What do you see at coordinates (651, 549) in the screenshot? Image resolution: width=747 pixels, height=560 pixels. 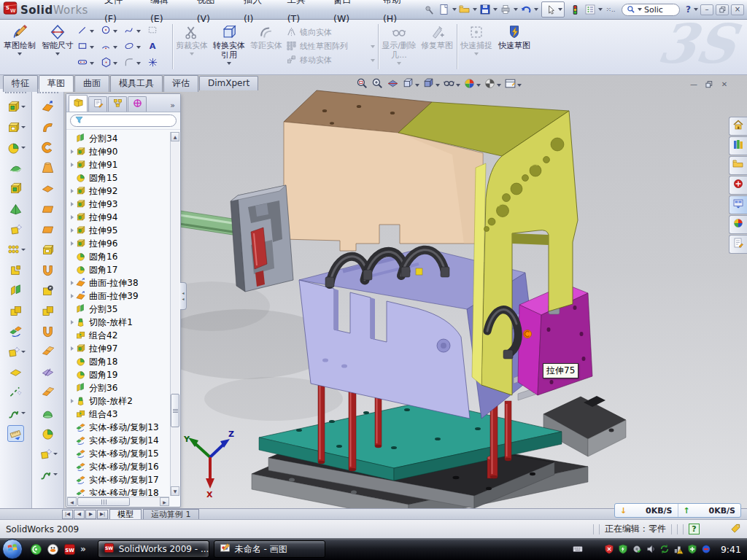 I see `volume-icon` at bounding box center [651, 549].